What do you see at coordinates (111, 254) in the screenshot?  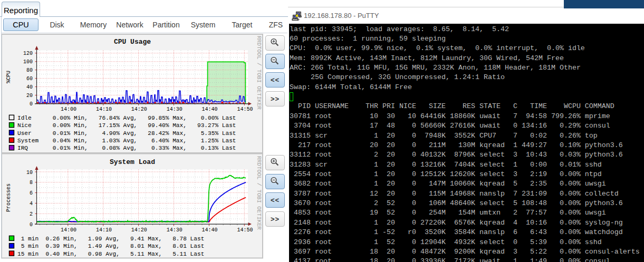 I see `svg-text:15 min 0.40 Min, 0.98 Avg,: 15 min 0.40 Min, 0.98 Avg, 5.11 Max, 5.1…` at bounding box center [111, 254].